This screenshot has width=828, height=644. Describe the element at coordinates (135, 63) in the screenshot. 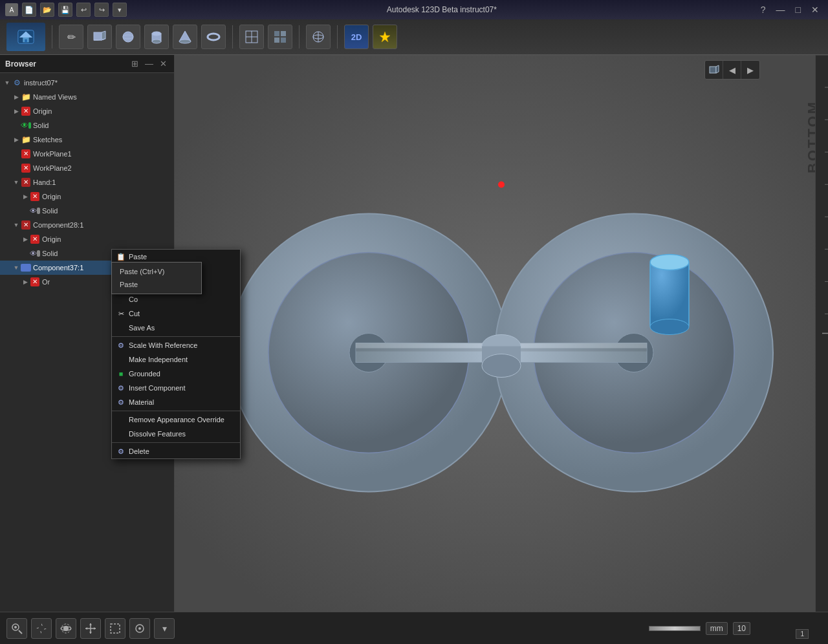

I see `browser-grid-icon: ⊞` at that location.